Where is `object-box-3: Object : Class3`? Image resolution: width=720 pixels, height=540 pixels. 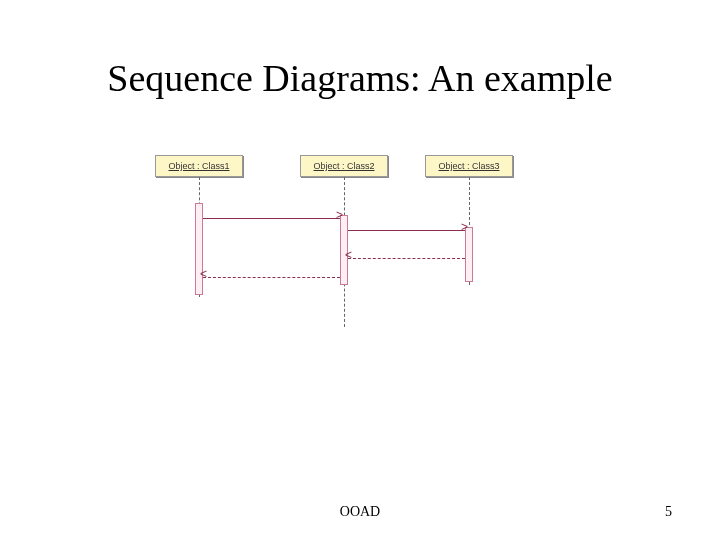
object-box-3: Object : Class3 is located at coordinates (469, 166).